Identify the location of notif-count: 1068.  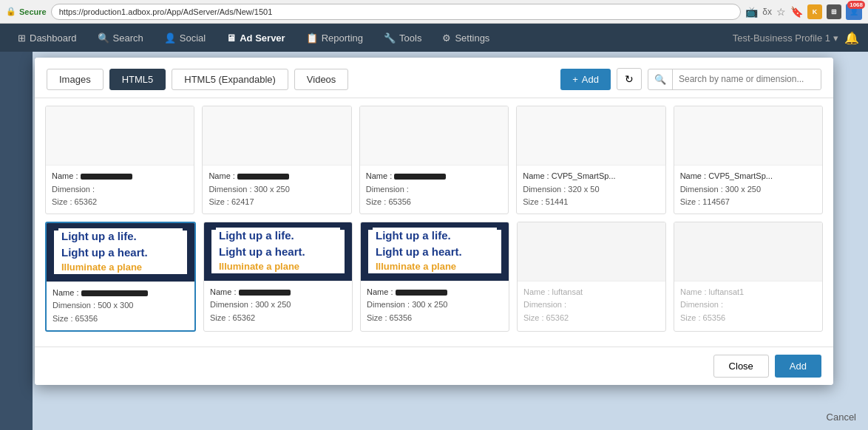
(856, 4).